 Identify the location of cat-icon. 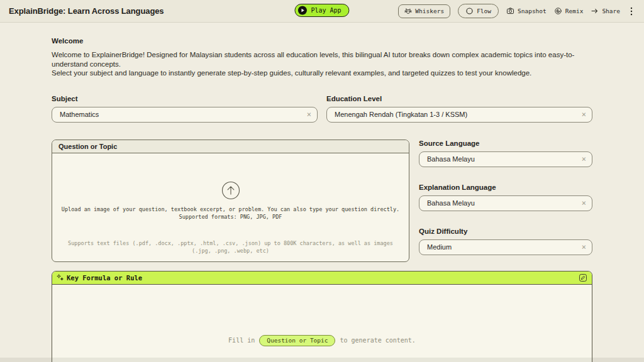
(408, 11).